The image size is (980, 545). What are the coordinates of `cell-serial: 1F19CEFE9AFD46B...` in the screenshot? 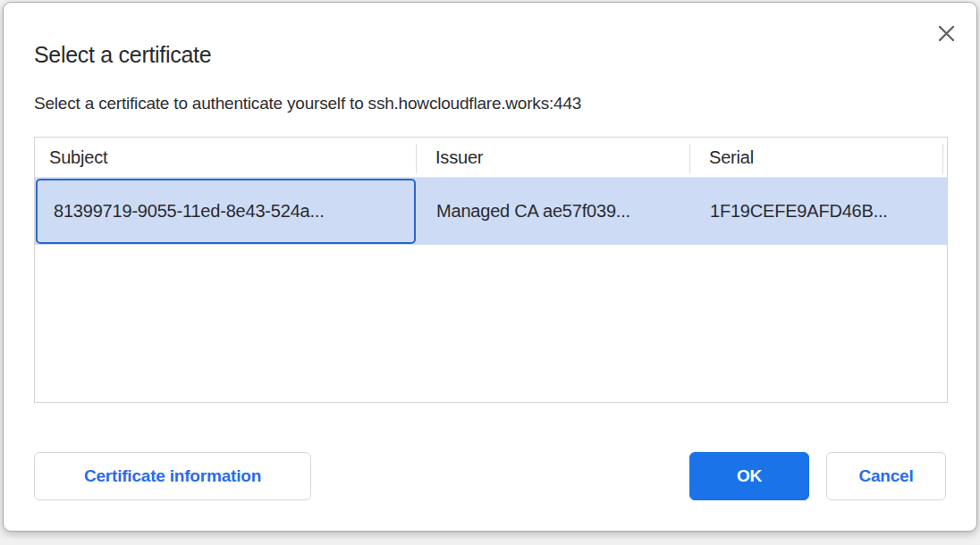 It's located at (815, 211).